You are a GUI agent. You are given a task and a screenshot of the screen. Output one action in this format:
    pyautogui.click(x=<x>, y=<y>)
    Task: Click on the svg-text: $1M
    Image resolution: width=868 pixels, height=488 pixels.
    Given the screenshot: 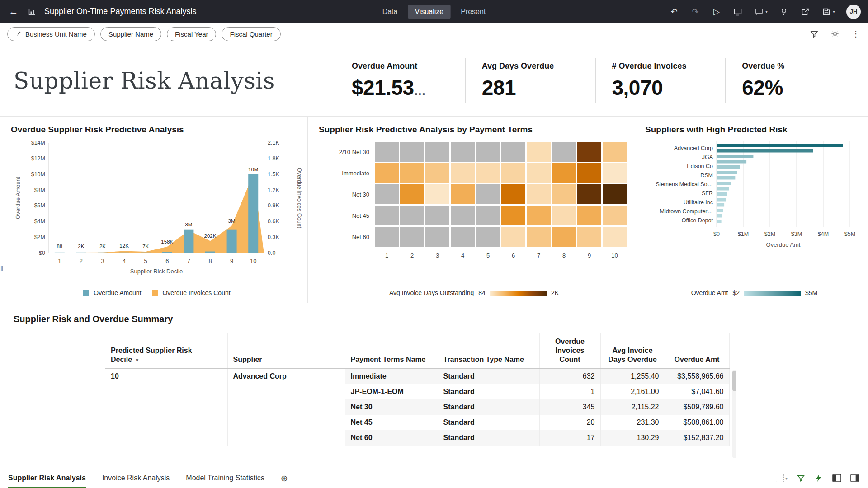 What is the action you would take?
    pyautogui.click(x=743, y=234)
    